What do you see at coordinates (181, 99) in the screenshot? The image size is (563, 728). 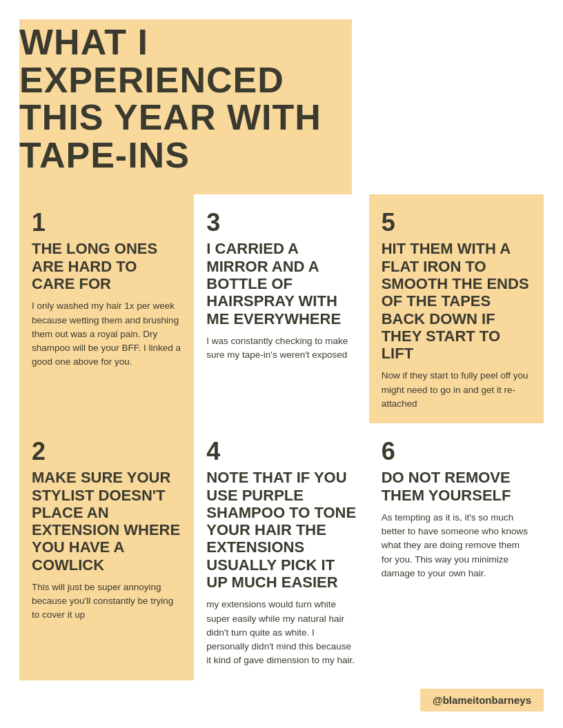 I see `main-title: WHAT I EXPERIENCED THIS YEAR WITH TAPE-I…` at bounding box center [181, 99].